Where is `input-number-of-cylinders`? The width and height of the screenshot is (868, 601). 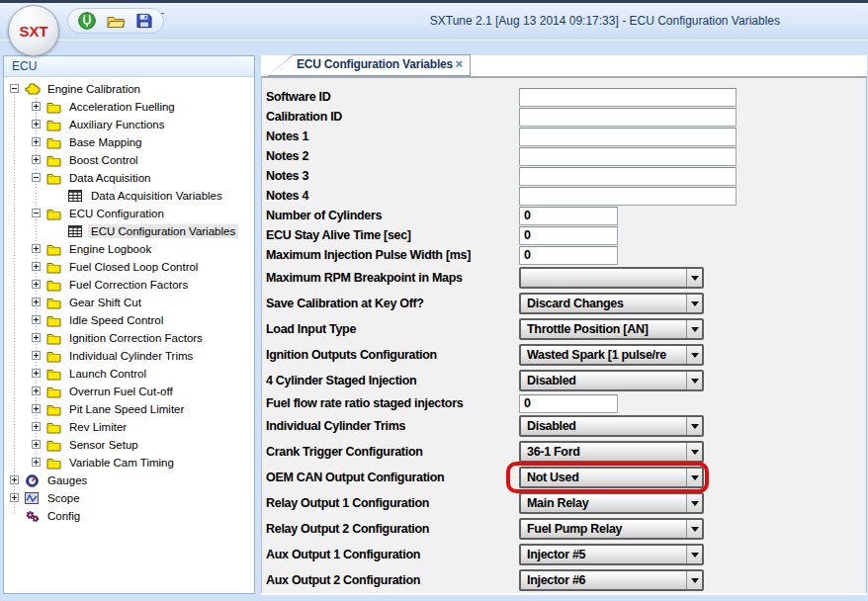 input-number-of-cylinders is located at coordinates (568, 215).